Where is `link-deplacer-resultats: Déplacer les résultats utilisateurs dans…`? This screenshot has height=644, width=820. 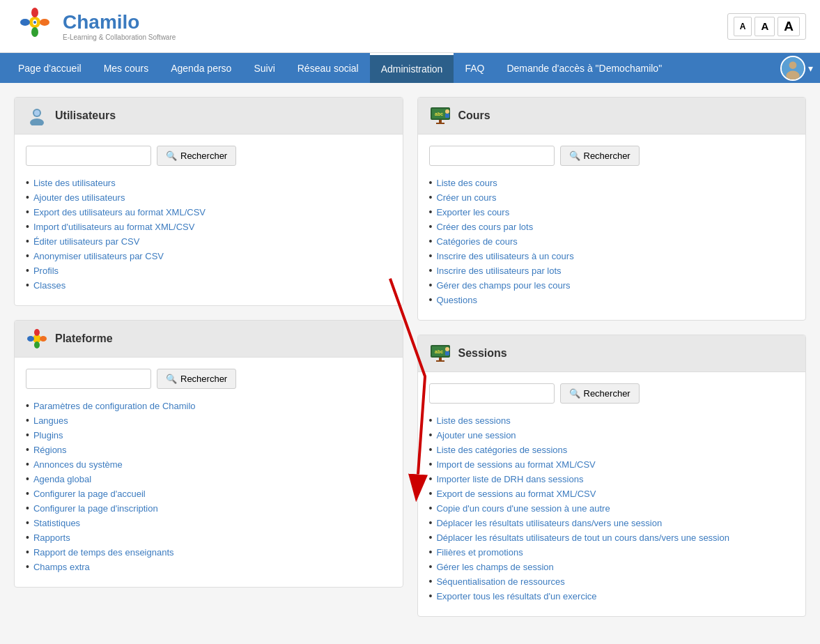
link-deplacer-resultats: Déplacer les résultats utilisateurs dans… is located at coordinates (549, 523).